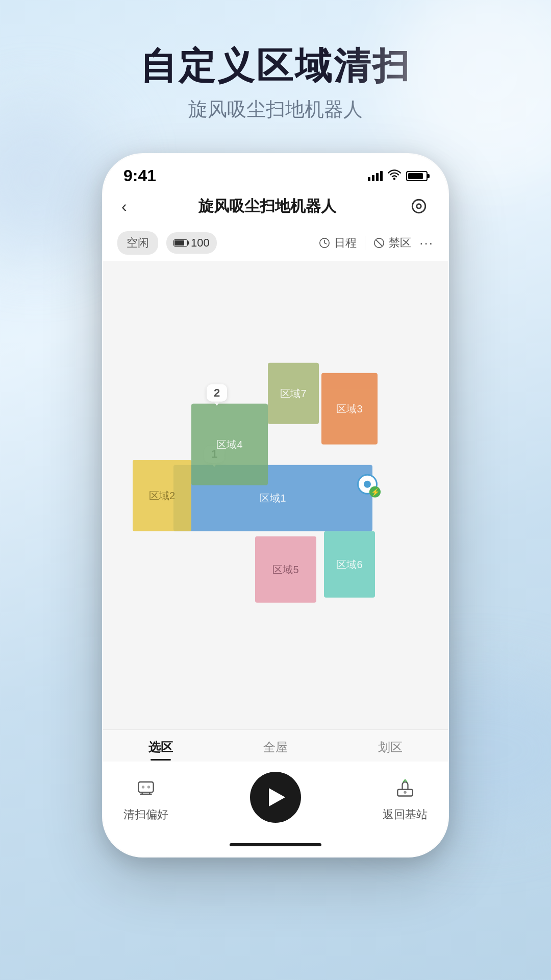 The image size is (551, 980). What do you see at coordinates (162, 496) in the screenshot?
I see `zone-2: 区域2` at bounding box center [162, 496].